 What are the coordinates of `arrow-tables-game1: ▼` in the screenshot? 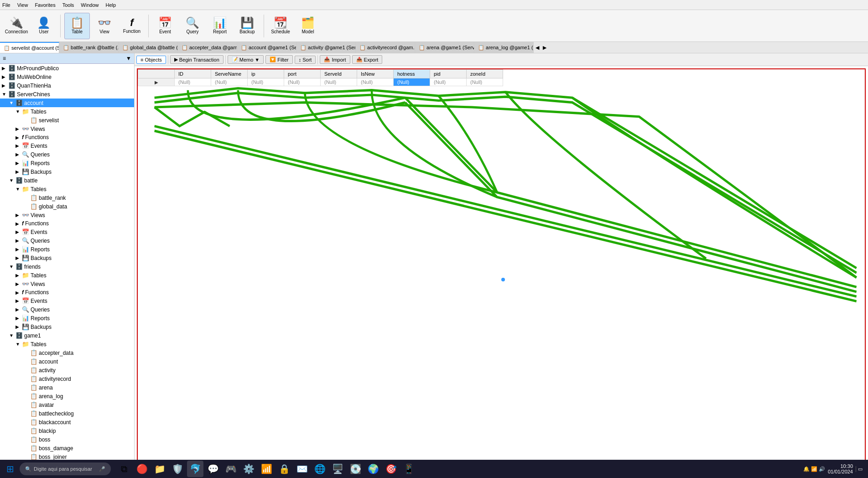 It's located at (19, 344).